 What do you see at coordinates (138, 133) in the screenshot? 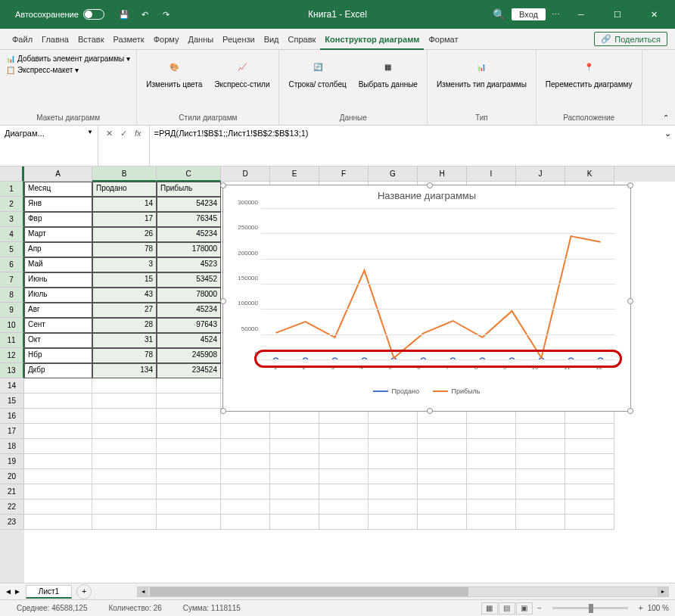
I see `fx-icon: fx` at bounding box center [138, 133].